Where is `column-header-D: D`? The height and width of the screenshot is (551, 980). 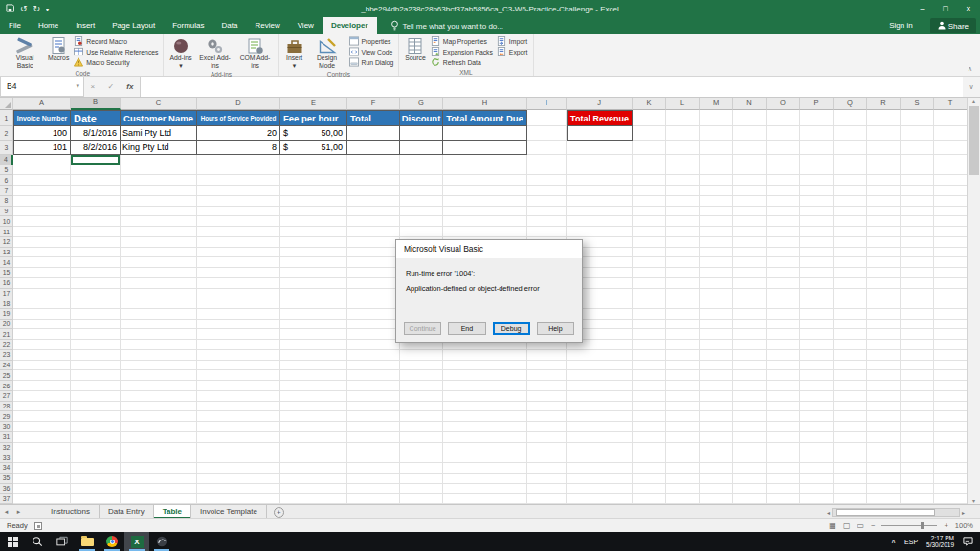 column-header-D: D is located at coordinates (239, 103).